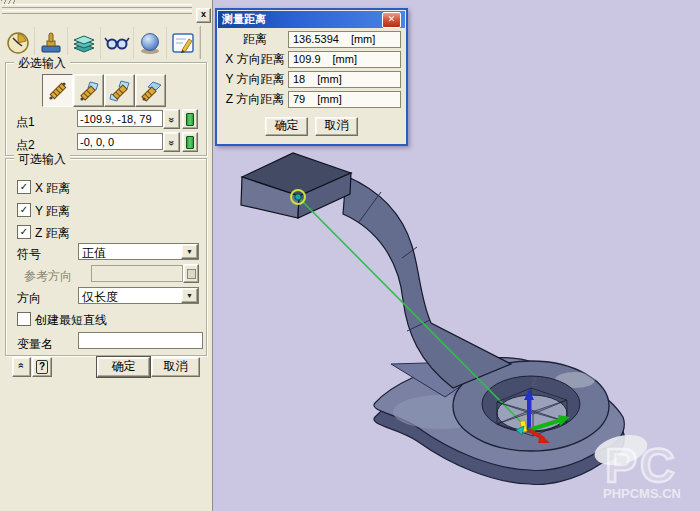 The image size is (700, 511). What do you see at coordinates (191, 274) in the screenshot?
I see `reference-direction-picker-button` at bounding box center [191, 274].